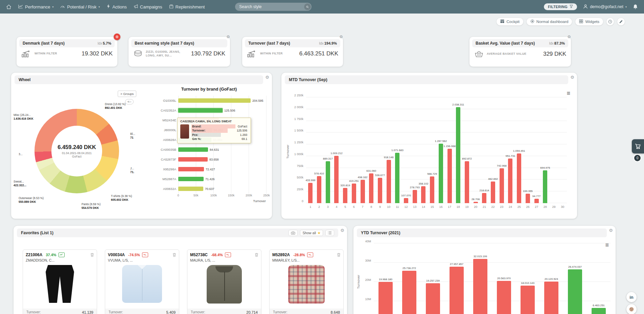 This screenshot has height=314, width=644. I want to click on nav-campaigns: Campaigns, so click(148, 7).